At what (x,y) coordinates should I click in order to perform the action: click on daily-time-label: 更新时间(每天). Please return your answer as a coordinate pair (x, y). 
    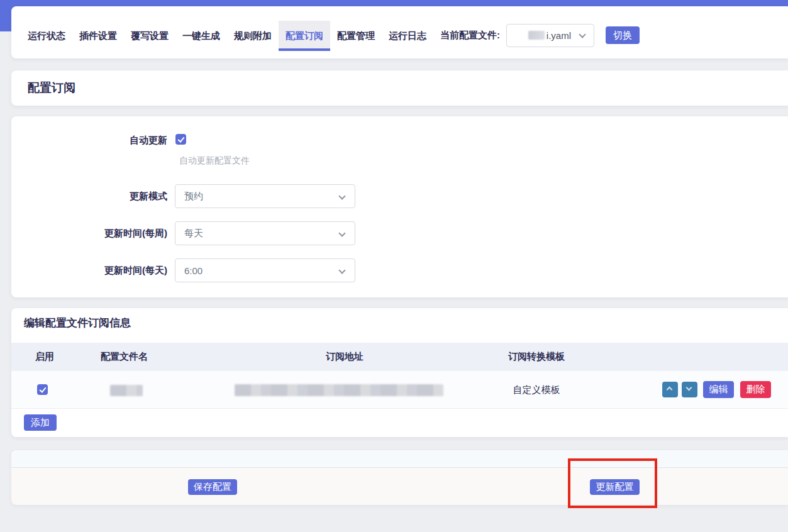
    Looking at the image, I should click on (89, 270).